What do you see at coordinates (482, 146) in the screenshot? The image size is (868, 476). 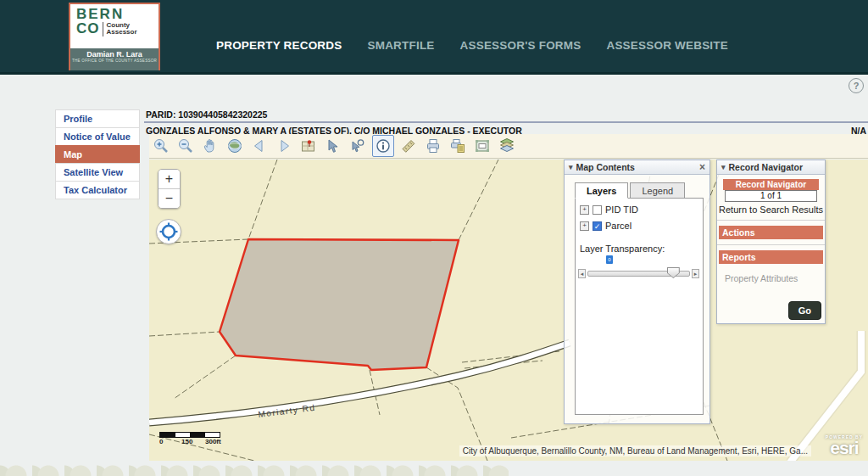 I see `overview-window-icon` at bounding box center [482, 146].